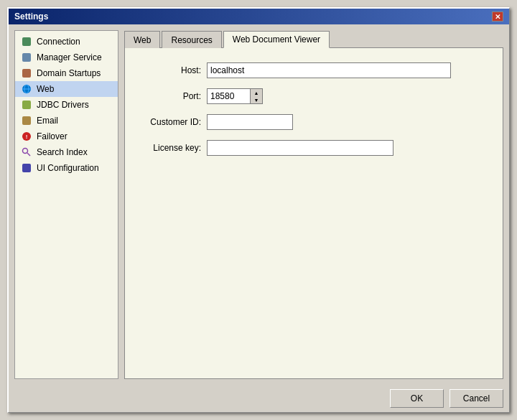  Describe the element at coordinates (52, 136) in the screenshot. I see `sidebar-item-label-failover: Failover` at that location.